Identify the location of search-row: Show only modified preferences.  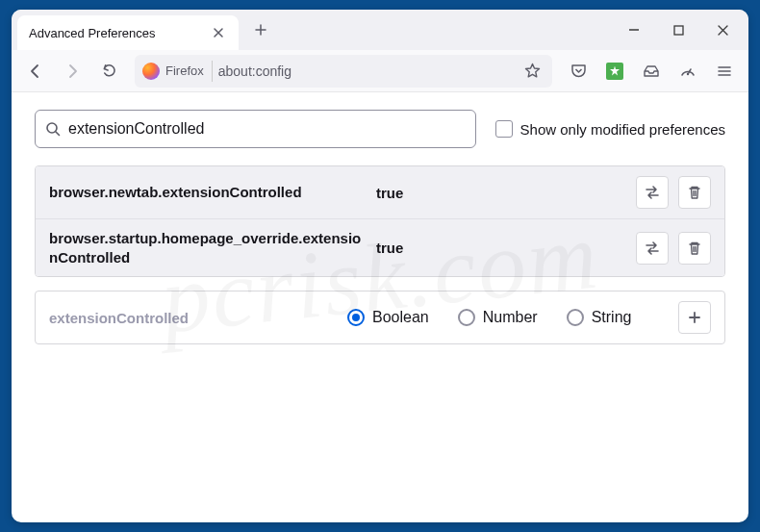
(380, 129).